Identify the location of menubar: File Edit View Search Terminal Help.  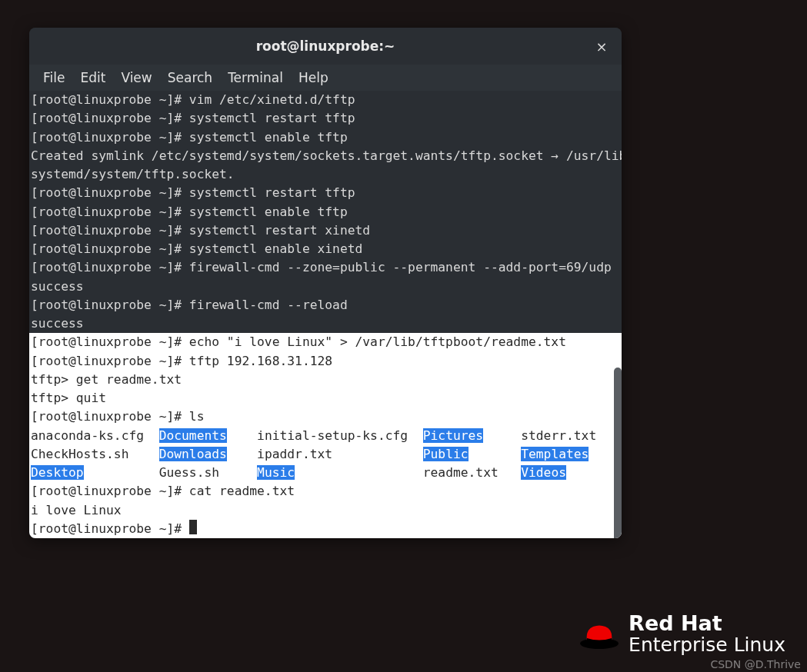
(325, 78).